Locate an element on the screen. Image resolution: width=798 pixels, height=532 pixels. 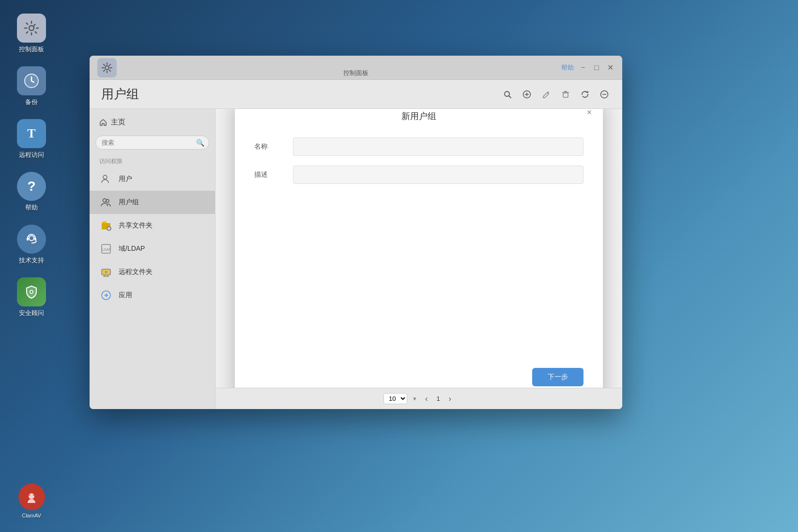
per-page-arrow: ▾ is located at coordinates (414, 399).